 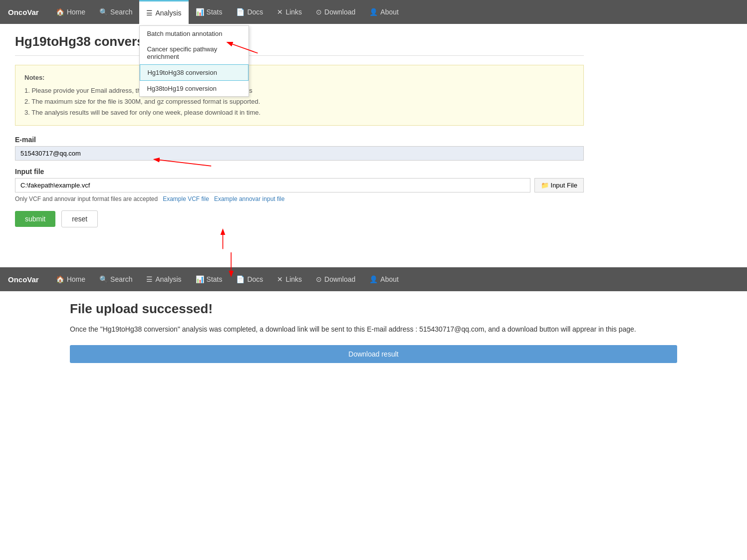 I want to click on bottom-links-label: Links, so click(x=293, y=279).